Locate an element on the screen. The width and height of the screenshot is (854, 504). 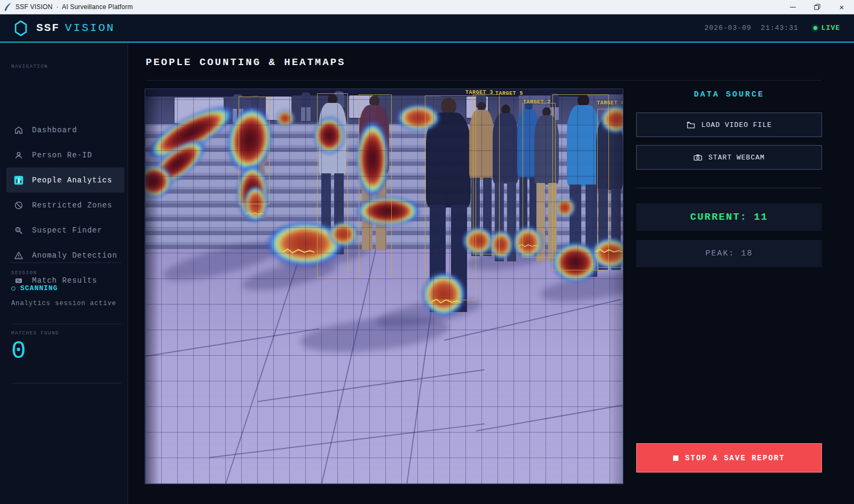
close-icon: × is located at coordinates (842, 7).